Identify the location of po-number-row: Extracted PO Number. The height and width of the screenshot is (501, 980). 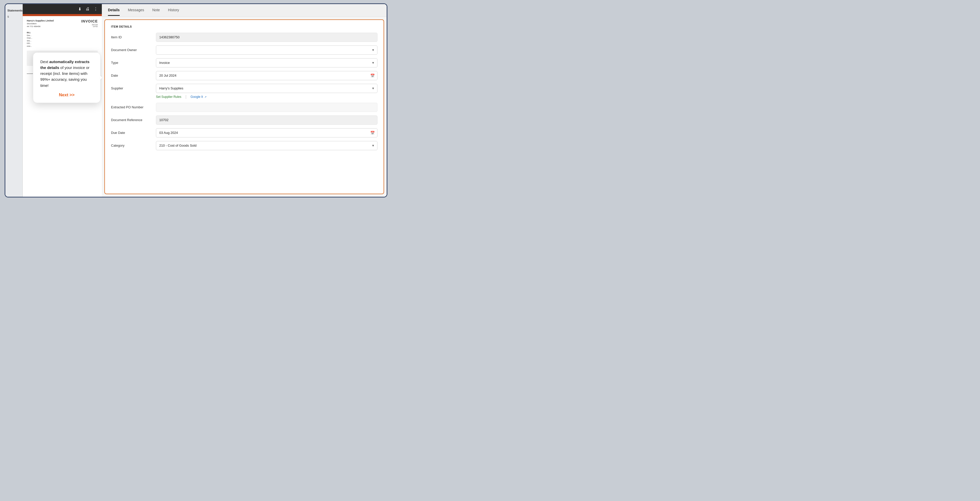
(244, 107).